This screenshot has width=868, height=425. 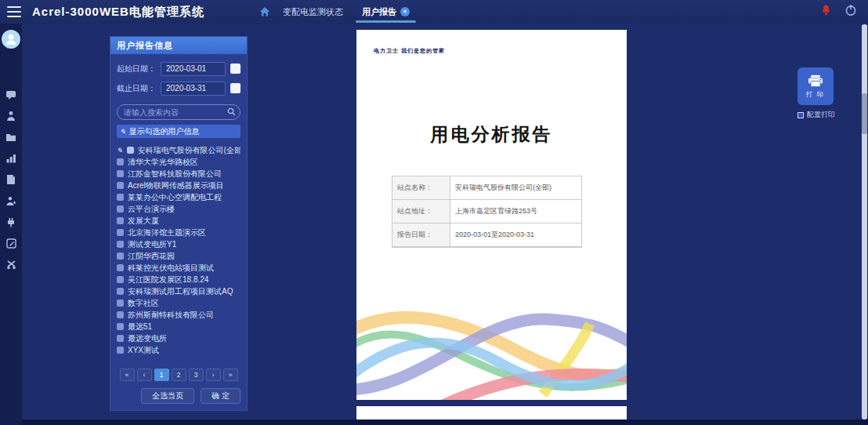 What do you see at coordinates (11, 95) in the screenshot?
I see `message-icon` at bounding box center [11, 95].